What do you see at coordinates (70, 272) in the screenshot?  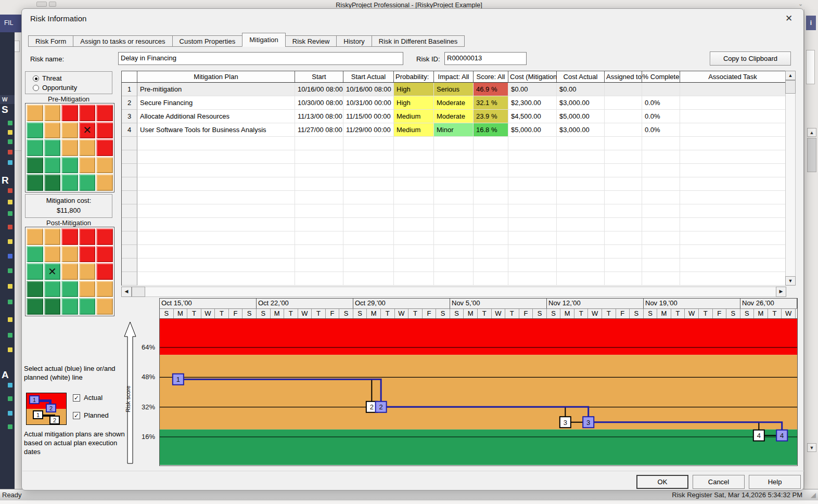 I see `post-mitigation-matrix: ✕` at bounding box center [70, 272].